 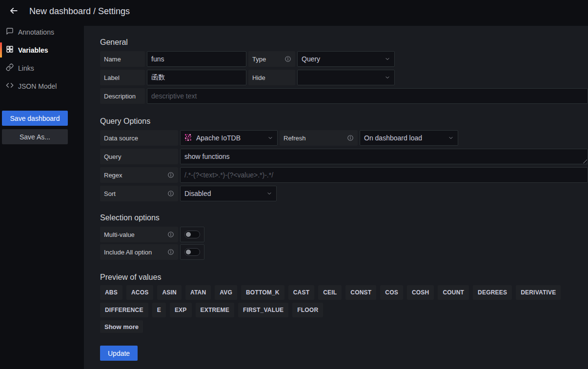 What do you see at coordinates (384, 175) in the screenshot?
I see `regex-input` at bounding box center [384, 175].